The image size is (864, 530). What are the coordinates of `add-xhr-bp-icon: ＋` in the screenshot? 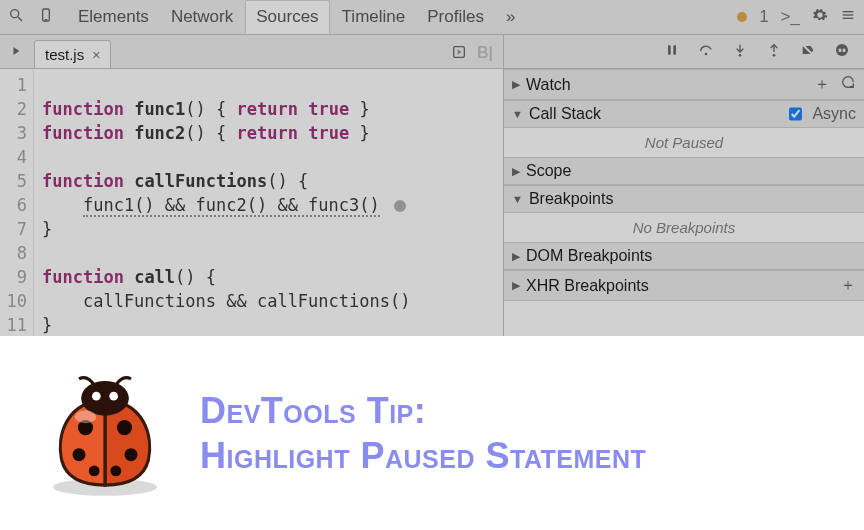 It's located at (848, 286).